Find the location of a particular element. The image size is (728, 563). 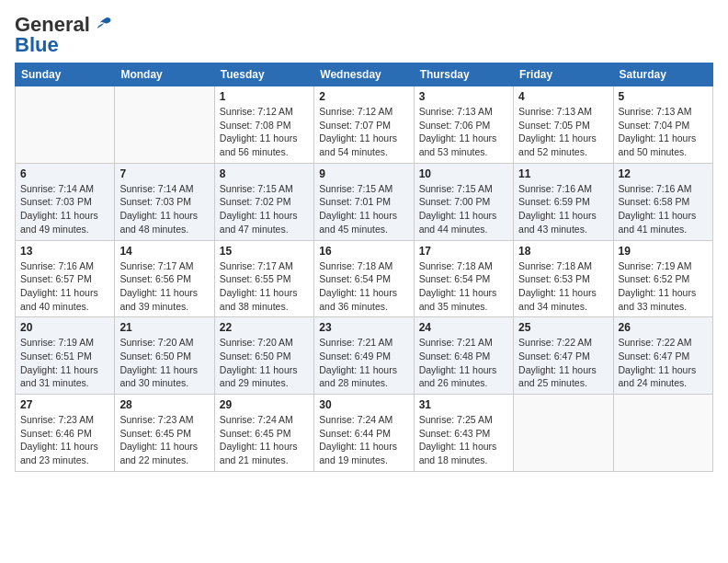

calendar-day-cell: 25Sunrise: 7:22 AM Sunset: 6:47 PM Dayli… is located at coordinates (563, 356).